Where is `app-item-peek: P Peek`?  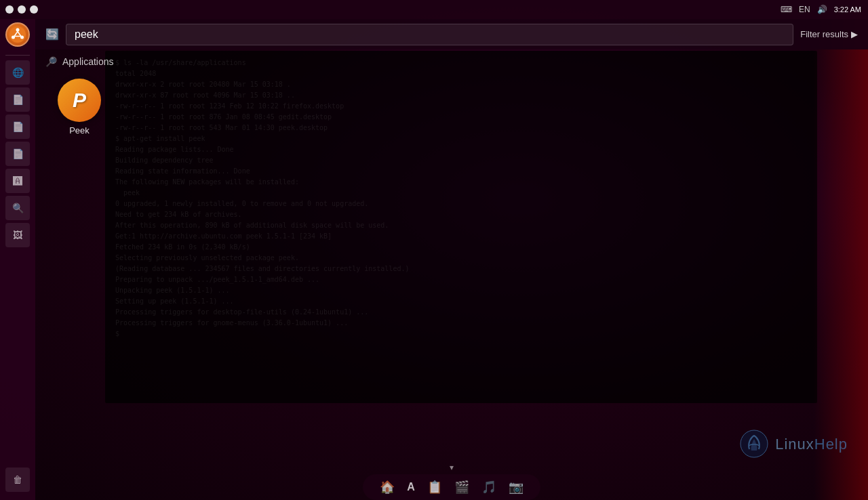
app-item-peek: P Peek is located at coordinates (79, 107).